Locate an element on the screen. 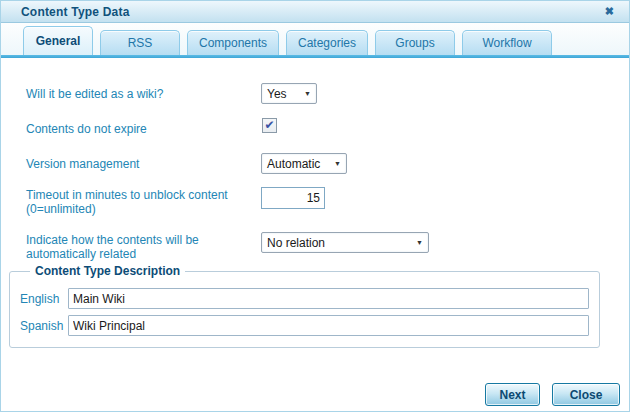 The height and width of the screenshot is (412, 630). tab-workflow-label: Workflow is located at coordinates (506, 43).